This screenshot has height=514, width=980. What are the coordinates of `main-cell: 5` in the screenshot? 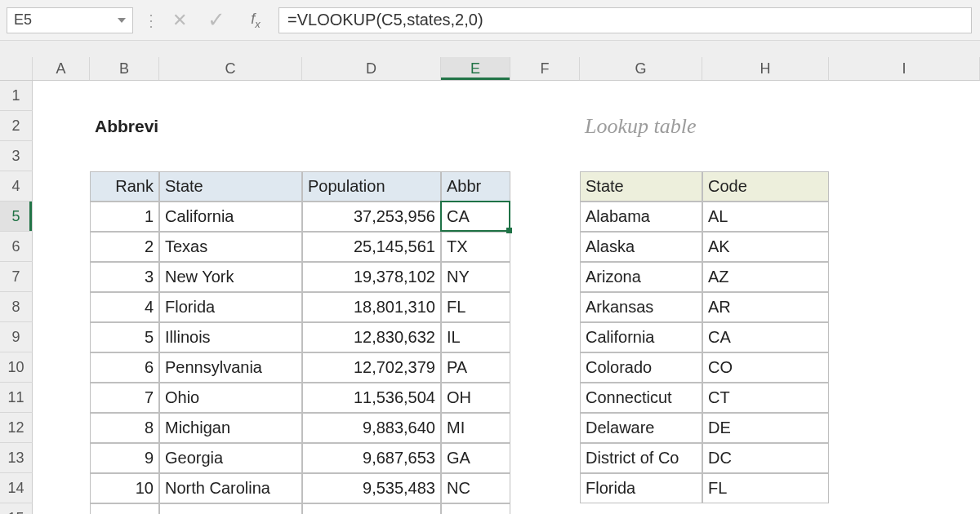 It's located at (124, 338).